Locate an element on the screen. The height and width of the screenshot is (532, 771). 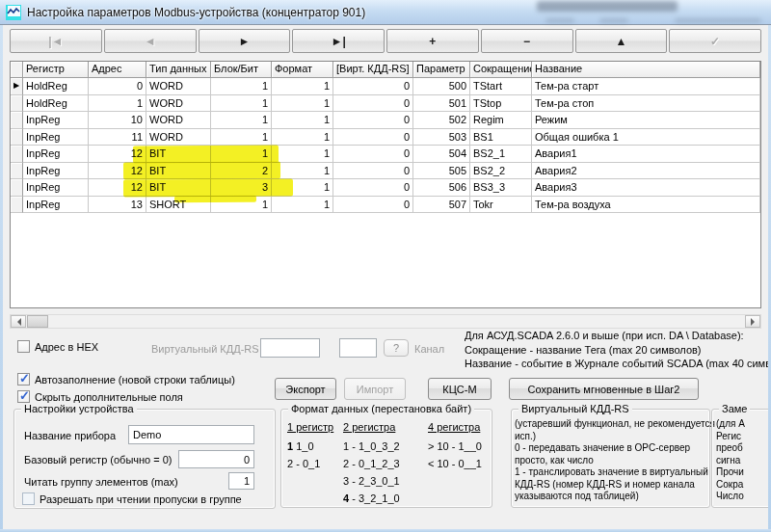
table-row: HoldReg1WORD110501TStopТем-ра стоп is located at coordinates (386, 104).